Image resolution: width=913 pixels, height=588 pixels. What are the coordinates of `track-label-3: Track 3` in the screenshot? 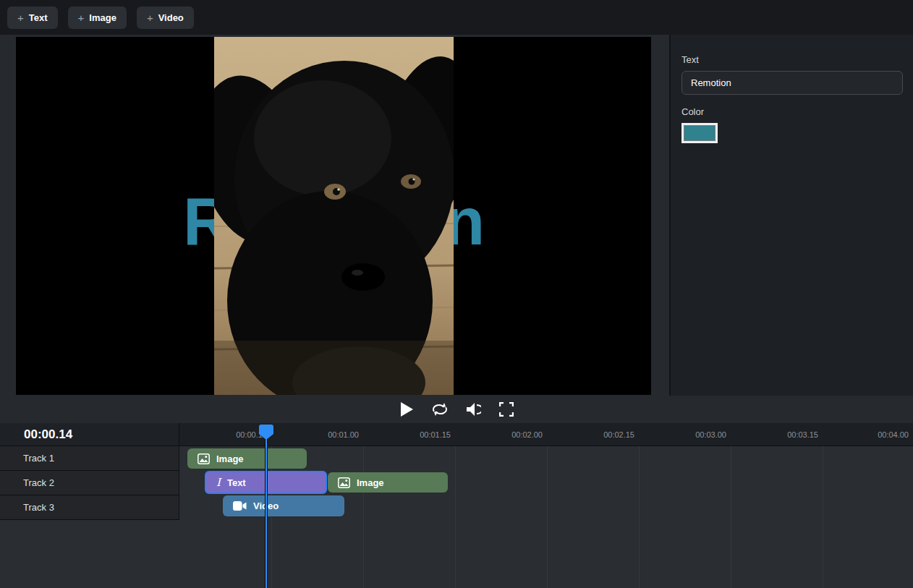 It's located at (90, 508).